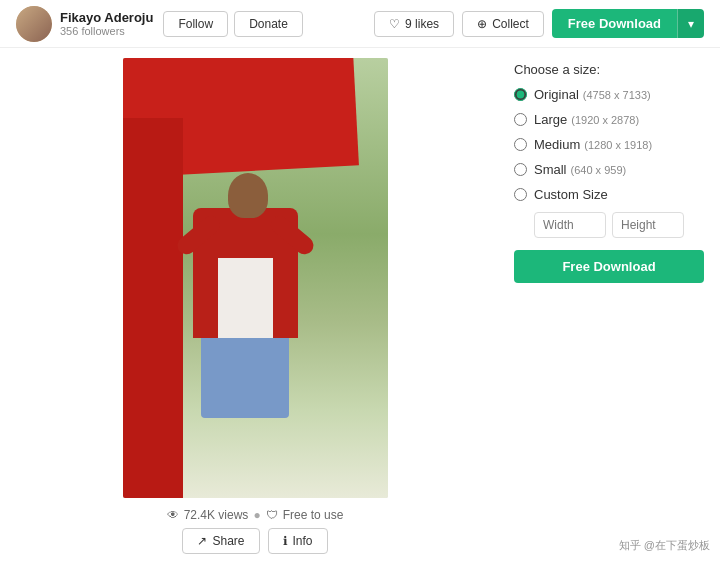  I want to click on user-info: Fikayo Aderoju 356 followers, so click(106, 24).